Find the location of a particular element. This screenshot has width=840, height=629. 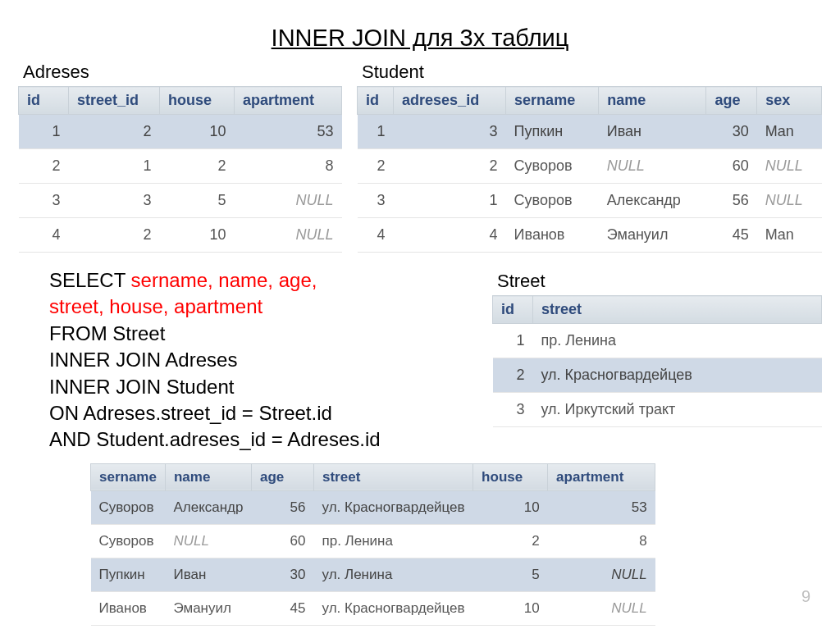

table-cell: 5 is located at coordinates (197, 201).